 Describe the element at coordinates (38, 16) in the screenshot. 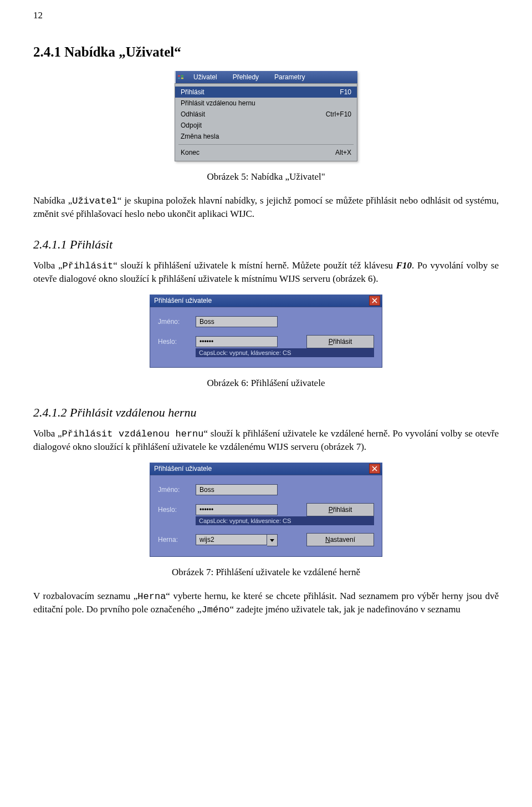

I see `page-number: 12` at that location.